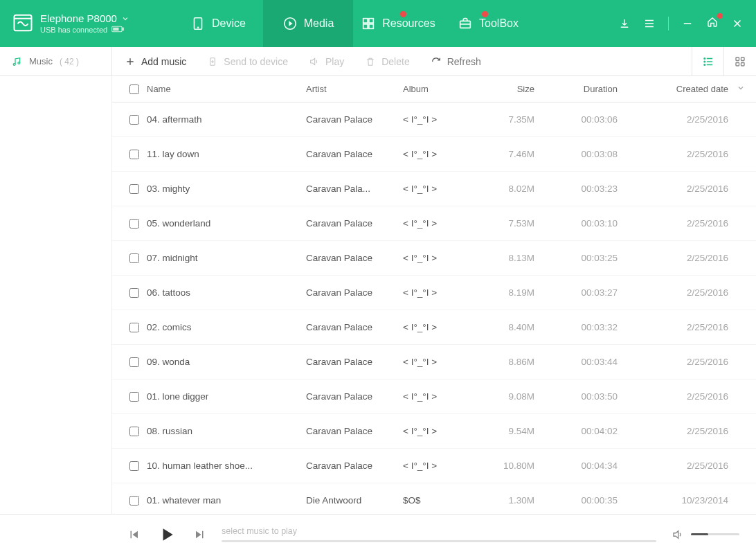 Image resolution: width=756 pixels, height=554 pixels. I want to click on nav-tab-device: Device, so click(218, 24).